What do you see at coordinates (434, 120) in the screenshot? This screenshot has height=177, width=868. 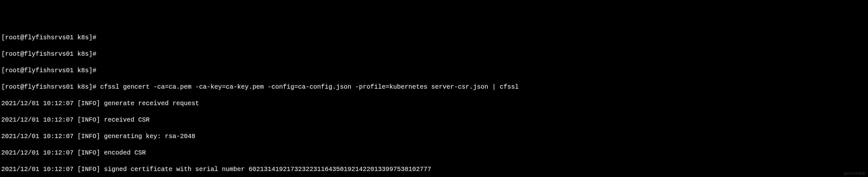 I see `log-info: 2021/12/01 10:12:07 [INFO] received CSR` at bounding box center [434, 120].